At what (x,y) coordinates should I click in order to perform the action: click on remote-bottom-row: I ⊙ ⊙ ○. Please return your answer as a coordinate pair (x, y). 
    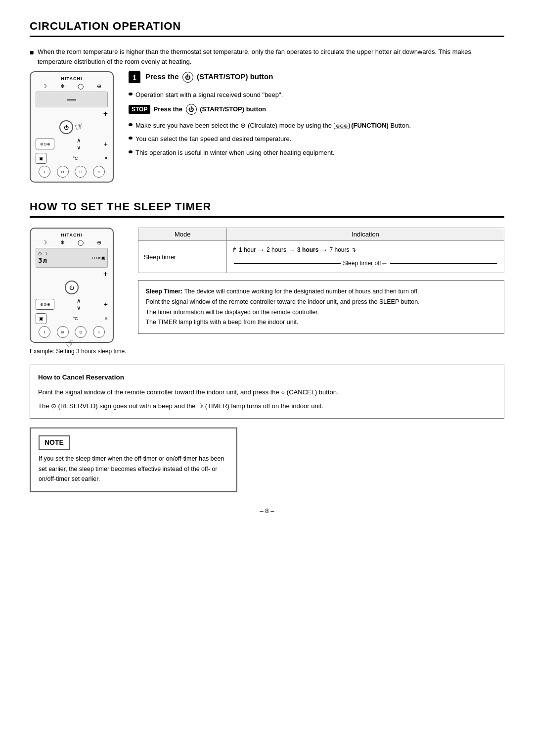
    Looking at the image, I should click on (72, 172).